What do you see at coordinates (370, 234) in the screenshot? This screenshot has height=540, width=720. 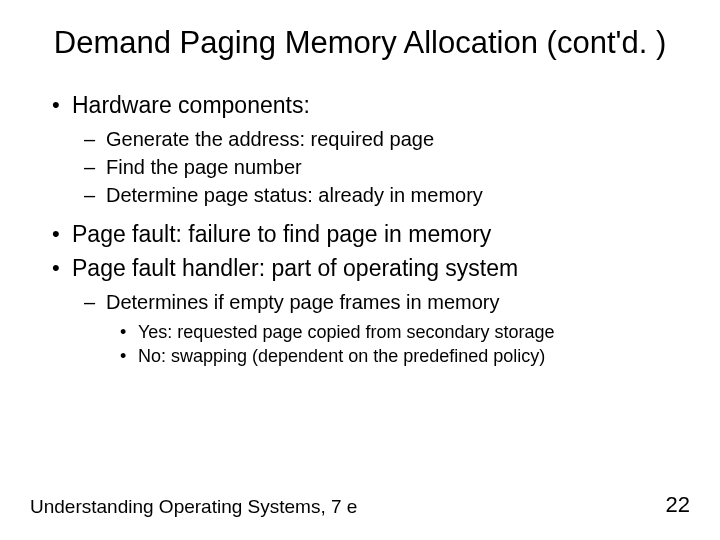 I see `bullet-level1: Page fault: failure to find page in memo…` at bounding box center [370, 234].